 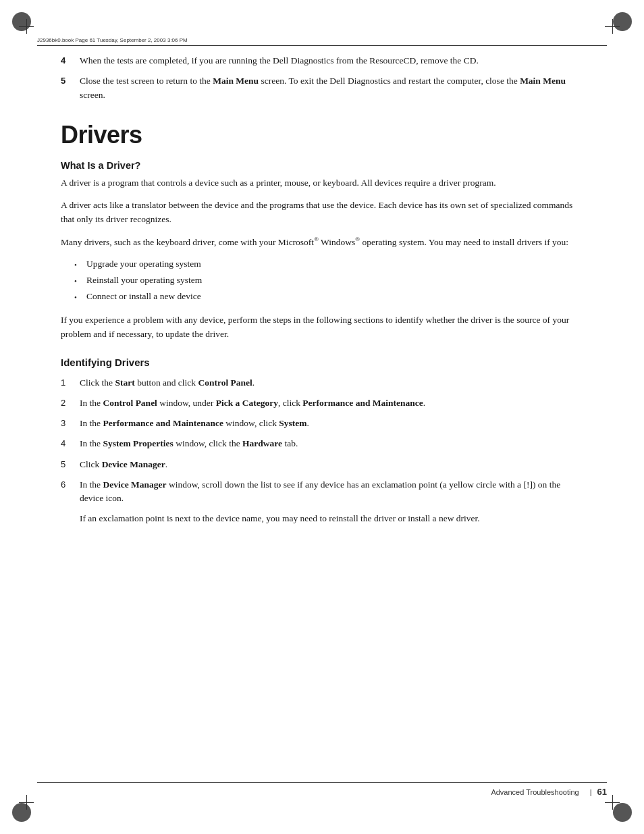 What do you see at coordinates (331, 88) in the screenshot?
I see `intro-item-5-text: Close the test screen to return to the M…` at bounding box center [331, 88].